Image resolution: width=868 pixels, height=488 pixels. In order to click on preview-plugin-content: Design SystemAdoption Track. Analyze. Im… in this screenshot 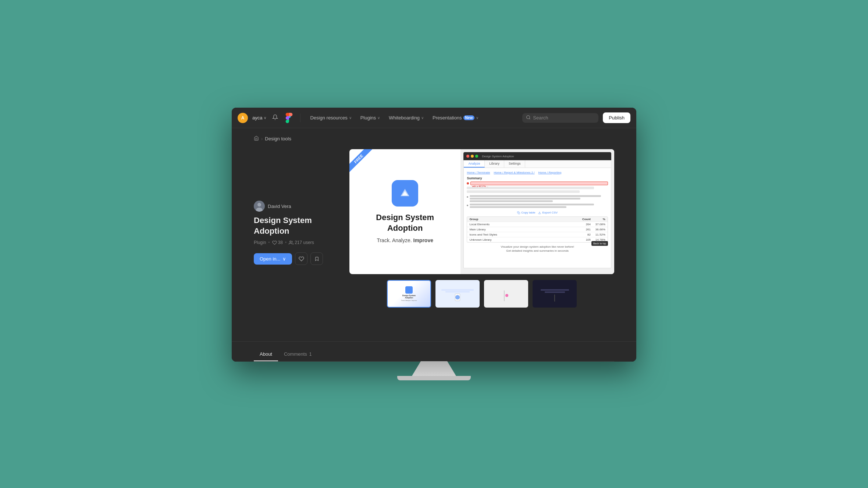, I will do `click(405, 212)`.